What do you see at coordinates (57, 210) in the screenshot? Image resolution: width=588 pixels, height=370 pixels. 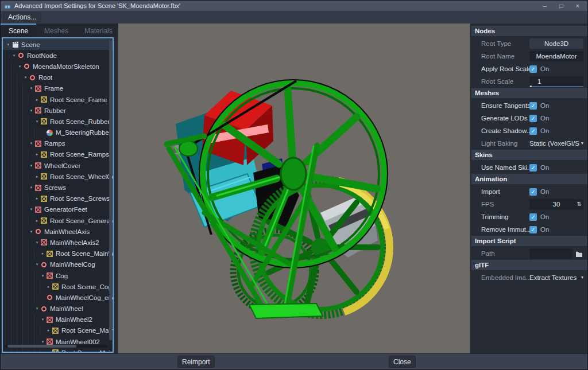 I see `tree-row: ▾GeneratorFeet` at bounding box center [57, 210].